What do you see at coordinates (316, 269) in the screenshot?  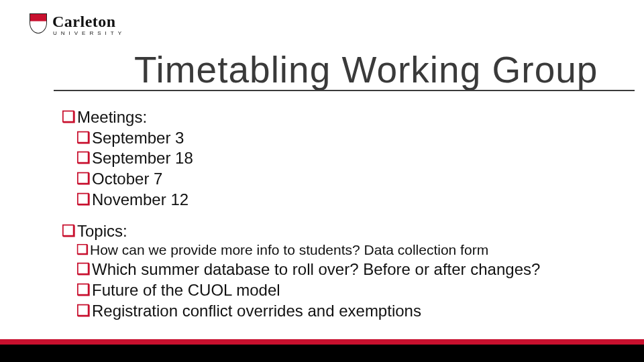 I see `item-text: Which summer database to roll over? Befo…` at bounding box center [316, 269].